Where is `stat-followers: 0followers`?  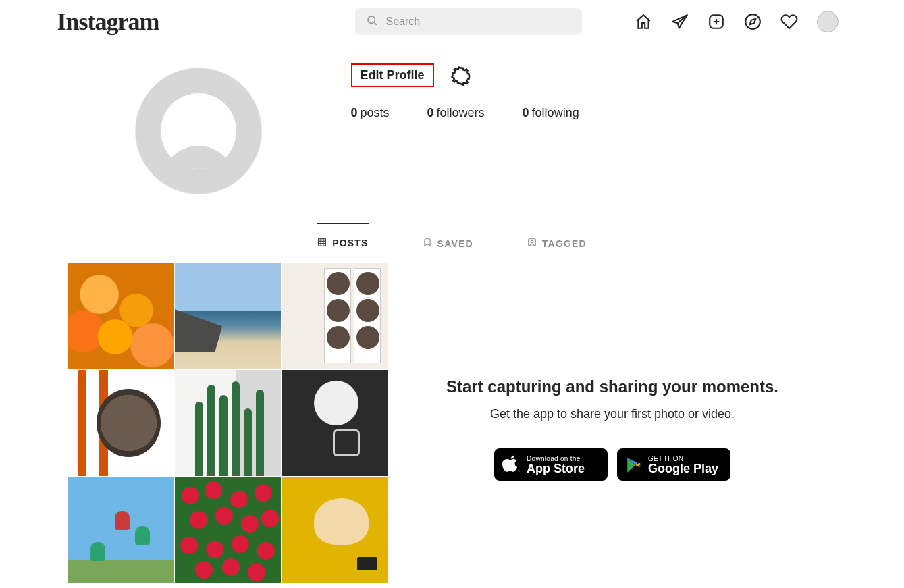 stat-followers: 0followers is located at coordinates (456, 113).